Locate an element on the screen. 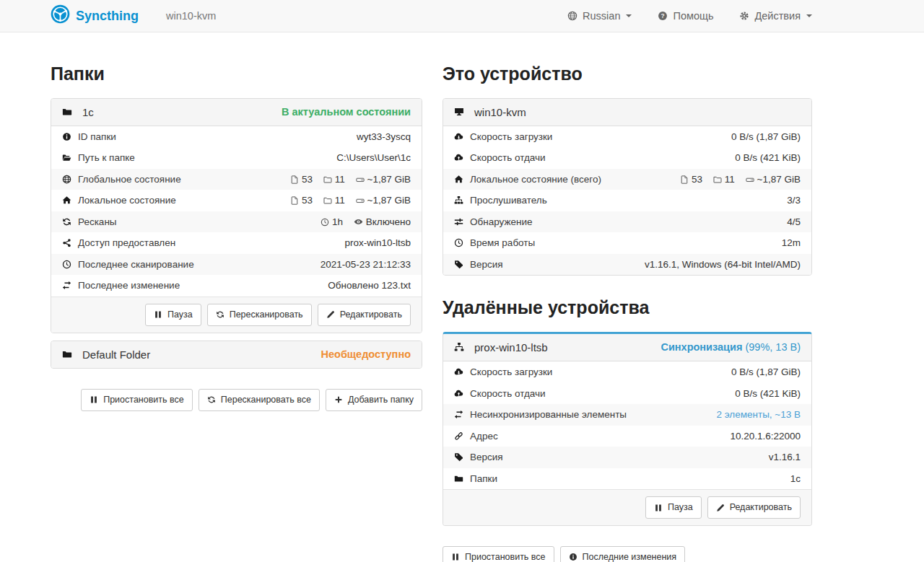 The image size is (924, 562). row-value: 1c is located at coordinates (746, 479).